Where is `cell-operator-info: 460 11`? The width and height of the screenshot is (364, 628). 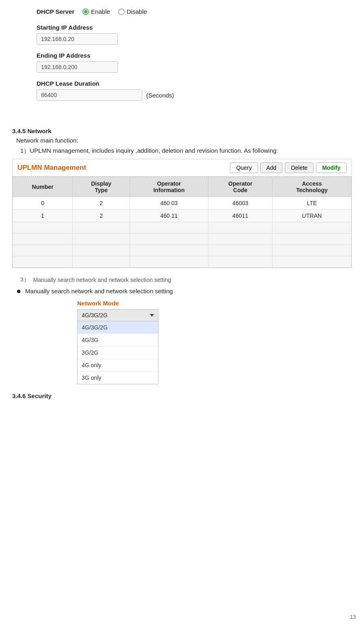 cell-operator-info: 460 11 is located at coordinates (169, 216).